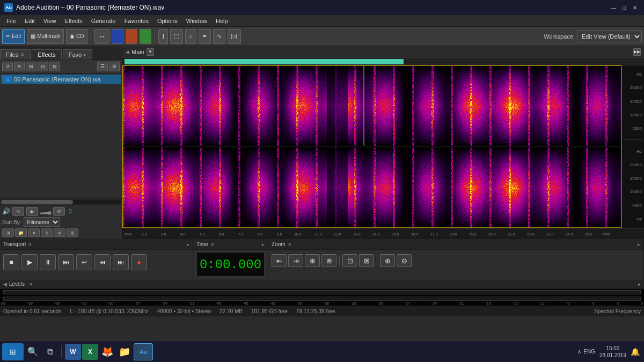  I want to click on taskbar-word: W, so click(73, 352).